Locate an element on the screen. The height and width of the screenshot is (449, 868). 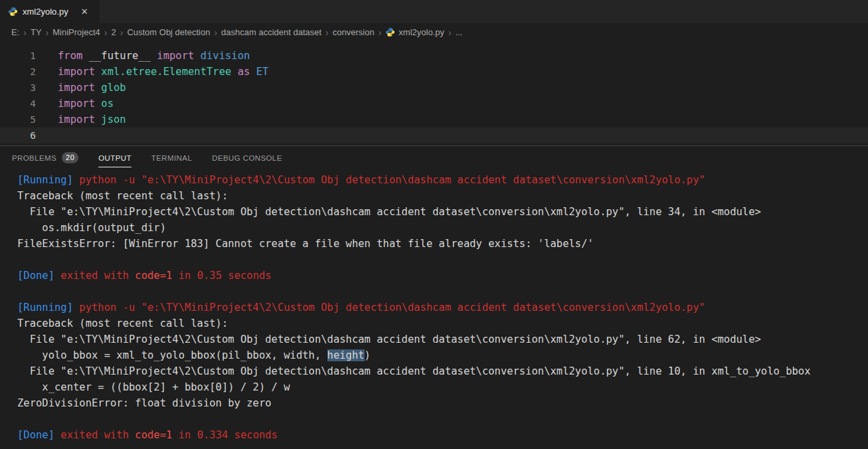
output-line: os.mkdir(output_dir) is located at coordinates (442, 228).